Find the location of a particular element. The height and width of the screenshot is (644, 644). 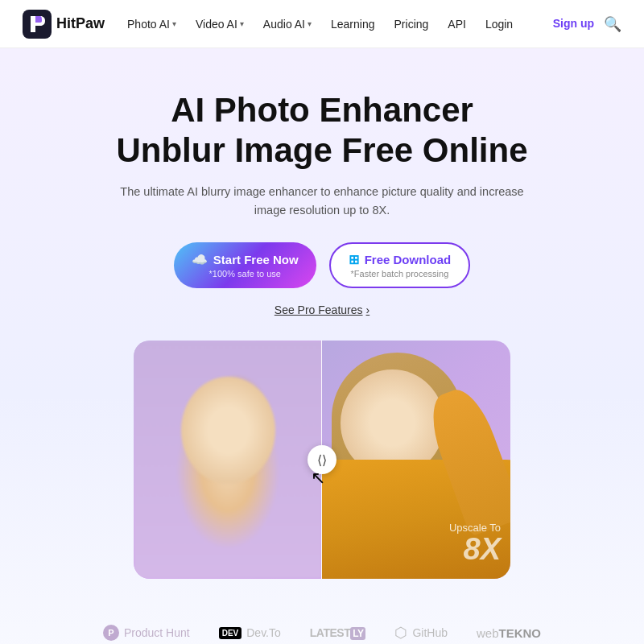

brand-latestly: LATESTLY is located at coordinates (338, 633).